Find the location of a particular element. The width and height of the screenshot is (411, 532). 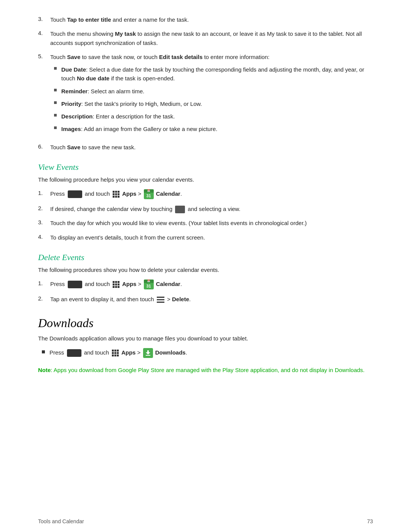

bold-text: My task is located at coordinates (126, 34).